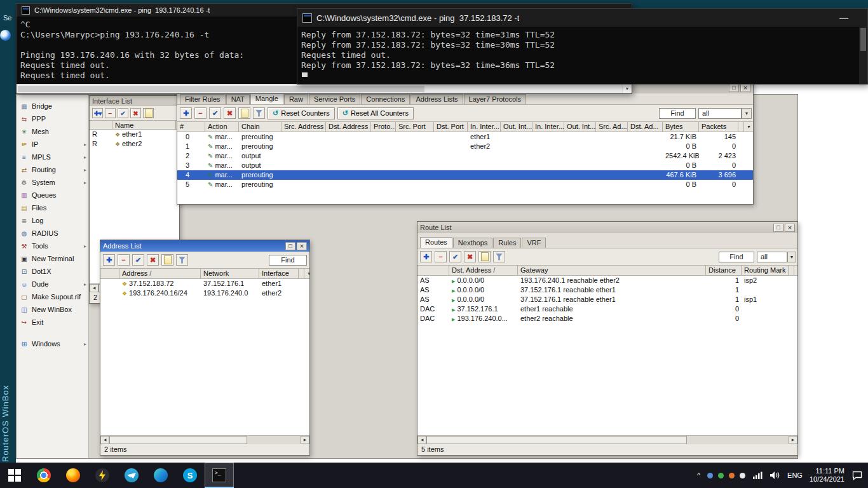  Describe the element at coordinates (734, 88) in the screenshot. I see `firewall-restore-icon` at that location.